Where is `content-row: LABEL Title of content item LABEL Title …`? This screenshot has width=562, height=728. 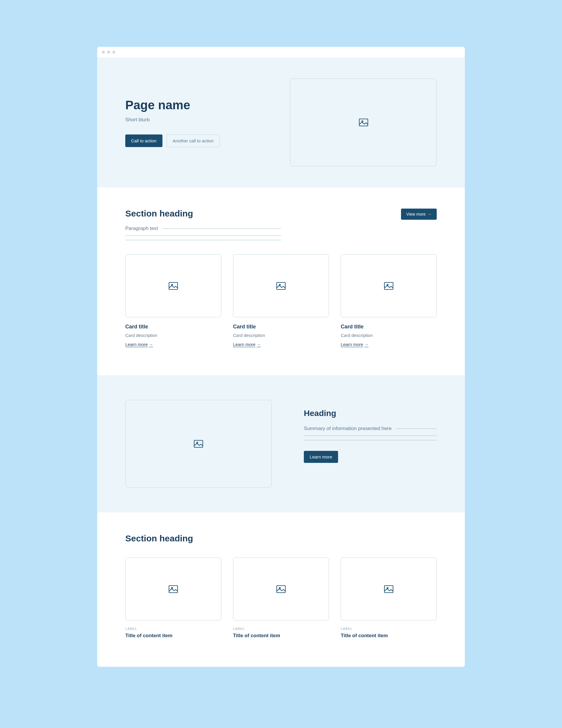 content-row: LABEL Title of content item LABEL Title … is located at coordinates (281, 598).